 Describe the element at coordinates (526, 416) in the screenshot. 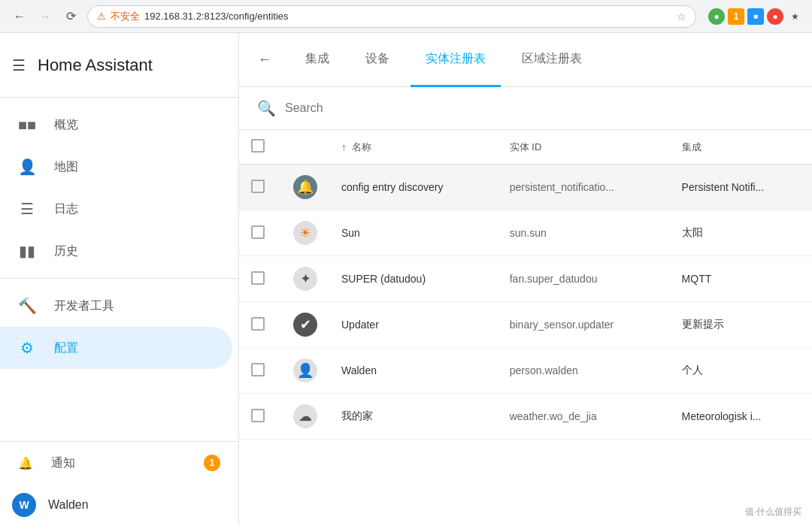

I see `table-row: ☁ 我的家 weather.wo_de_jia Meteorologisk i.…` at that location.